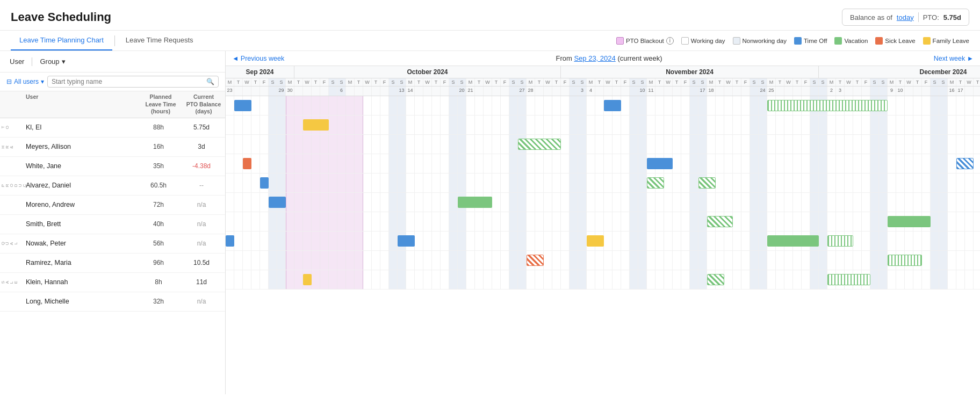 This screenshot has height=397, width=980. Describe the element at coordinates (258, 59) in the screenshot. I see `prev-week-button: ◄ Previous week` at that location.